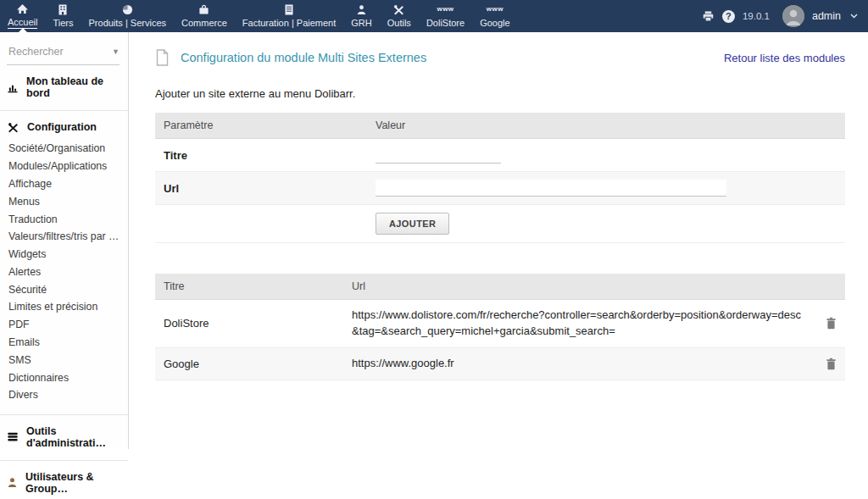  I want to click on sidebar-link-securite: Sécurité, so click(64, 290).